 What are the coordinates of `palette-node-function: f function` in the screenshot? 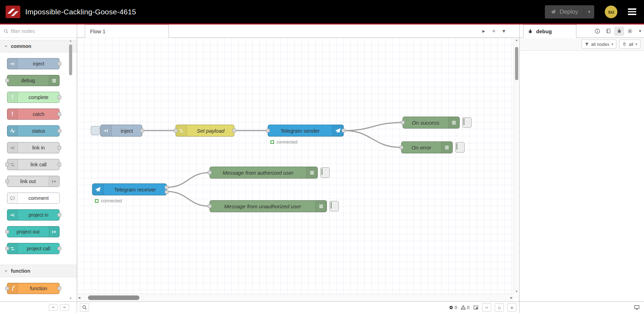 It's located at (33, 288).